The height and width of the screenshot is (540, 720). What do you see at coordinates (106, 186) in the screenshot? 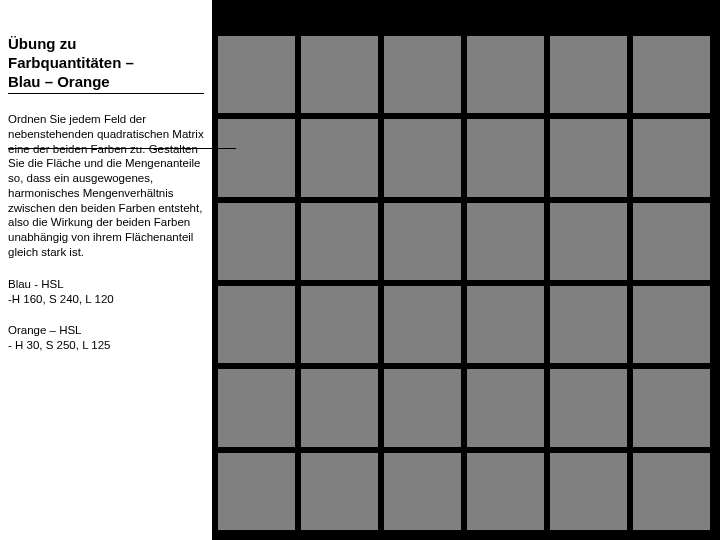
I see `instruction-text: Ordnen Sie jedem Feld der nebenstehenden…` at bounding box center [106, 186].